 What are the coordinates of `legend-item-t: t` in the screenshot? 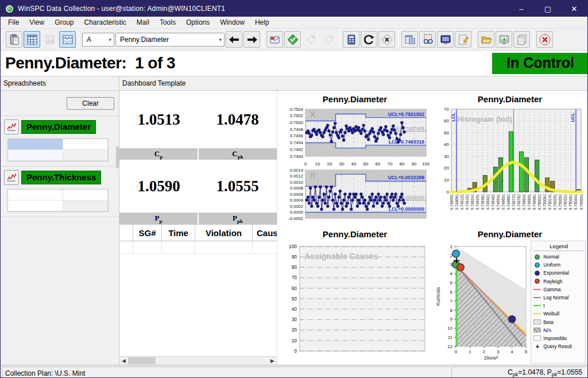 It's located at (559, 306).